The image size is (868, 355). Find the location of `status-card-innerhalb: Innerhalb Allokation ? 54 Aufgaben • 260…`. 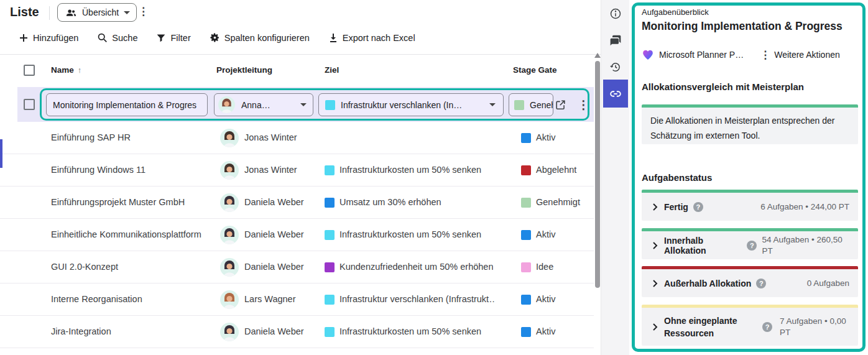

status-card-innerhalb: Innerhalb Allokation ? 54 Aufgaben • 260… is located at coordinates (750, 244).